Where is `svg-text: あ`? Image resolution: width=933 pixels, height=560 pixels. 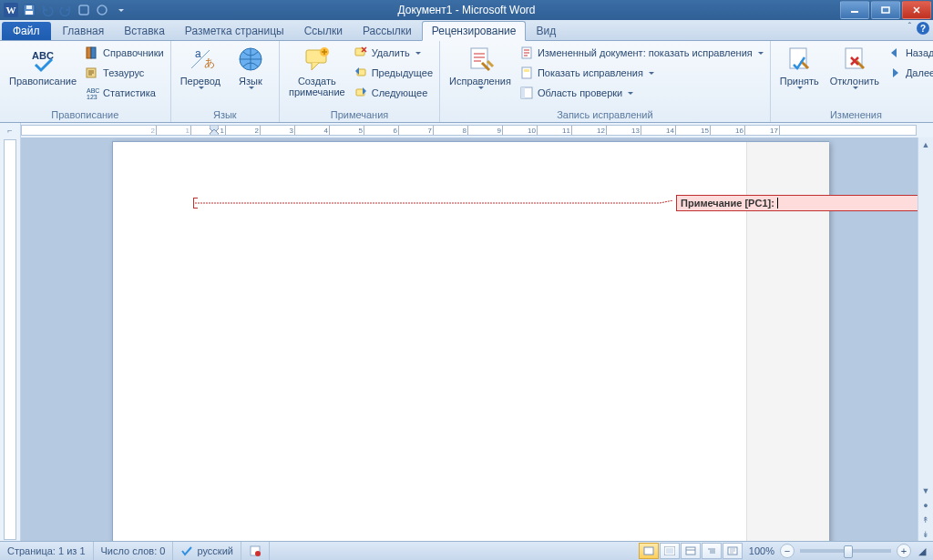
svg-text: あ is located at coordinates (210, 63).